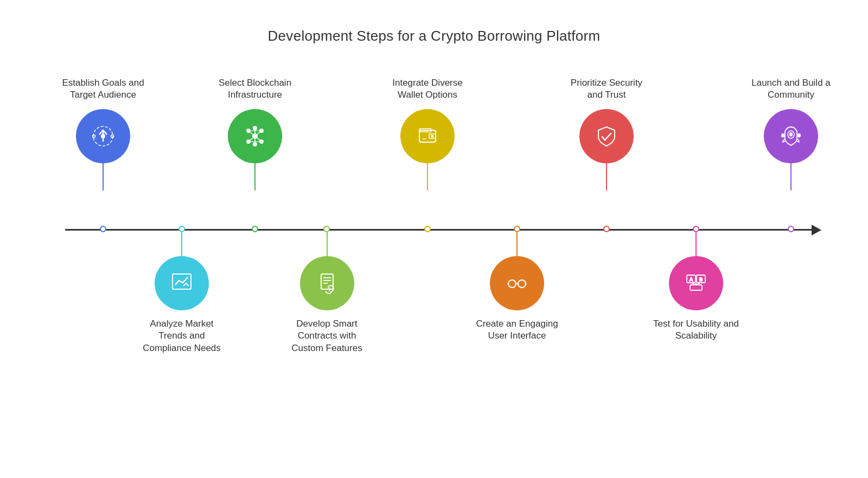  I want to click on step-launch-community: Launch and Build a Community $ $ $, so click(791, 134).